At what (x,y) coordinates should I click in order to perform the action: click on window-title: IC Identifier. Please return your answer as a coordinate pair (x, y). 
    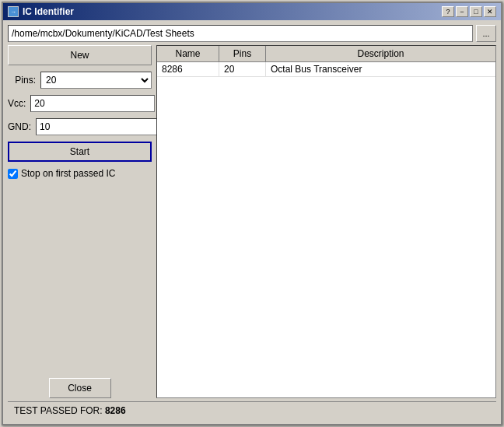
    Looking at the image, I should click on (48, 12).